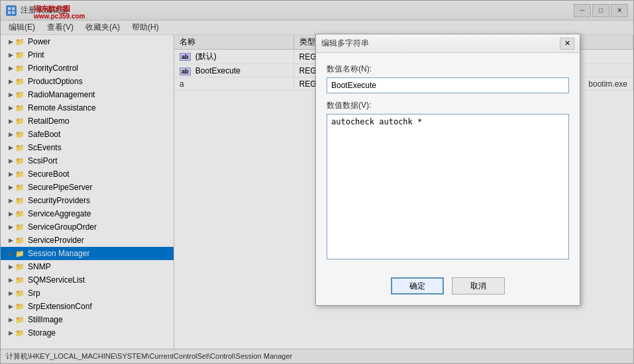 The height and width of the screenshot is (364, 634). Describe the element at coordinates (448, 44) in the screenshot. I see `dialog-title-bar: 编辑多字符串 ✕` at that location.